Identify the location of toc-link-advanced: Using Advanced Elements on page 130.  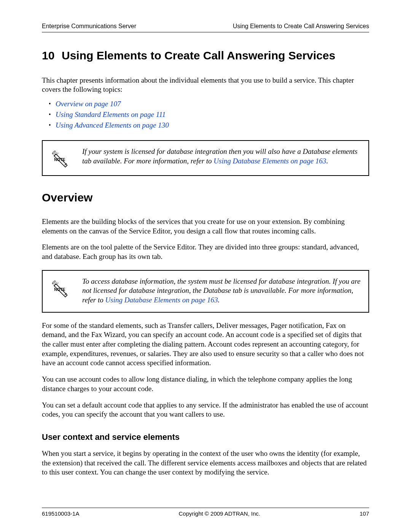
(112, 125).